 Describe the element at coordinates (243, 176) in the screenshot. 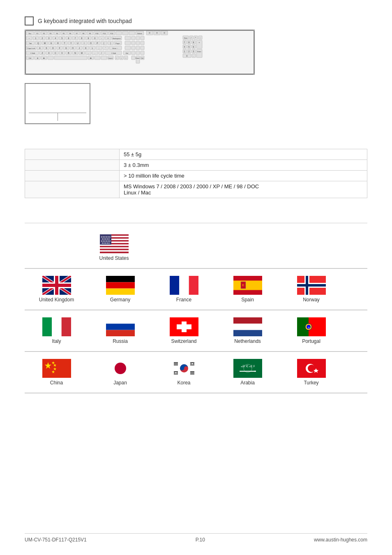

I see `specs-value-lifecycle: > 10 million life cycle time` at that location.